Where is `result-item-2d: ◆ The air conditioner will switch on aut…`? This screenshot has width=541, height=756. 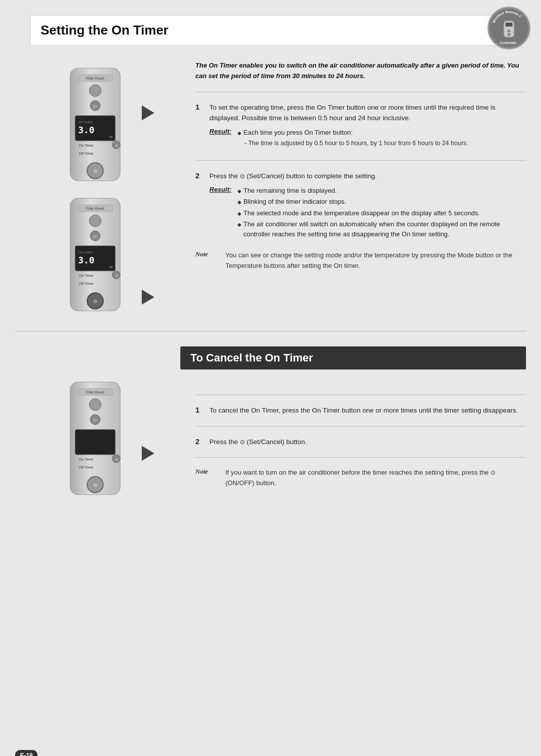 result-item-2d: ◆ The air conditioner will switch on aut… is located at coordinates (382, 229).